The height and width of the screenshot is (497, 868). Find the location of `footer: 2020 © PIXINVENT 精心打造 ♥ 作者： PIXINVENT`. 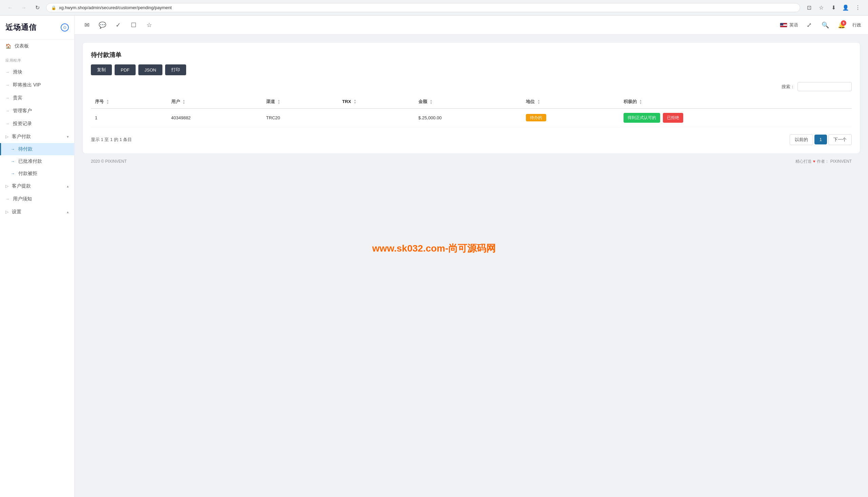

footer: 2020 © PIXINVENT 精心打造 ♥ 作者： PIXINVENT is located at coordinates (471, 162).